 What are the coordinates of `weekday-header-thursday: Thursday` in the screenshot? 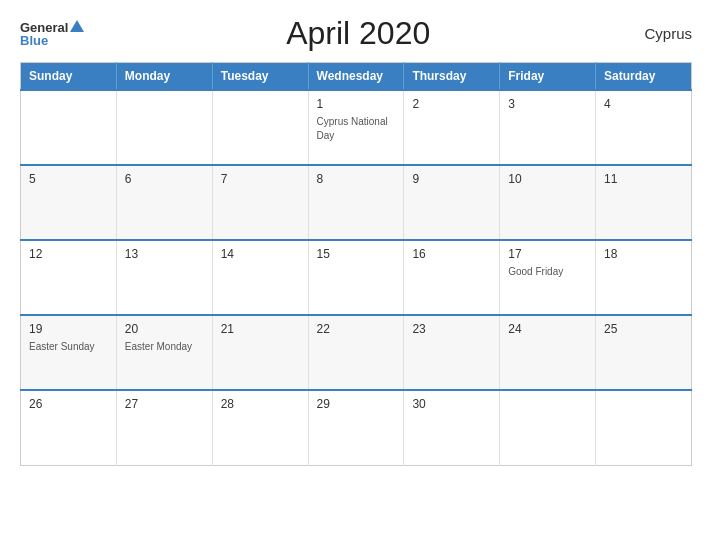 It's located at (452, 77).